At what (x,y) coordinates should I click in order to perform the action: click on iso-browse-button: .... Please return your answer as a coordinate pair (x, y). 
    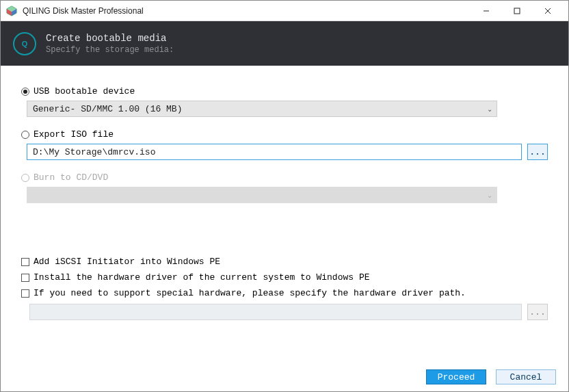
    Looking at the image, I should click on (538, 152).